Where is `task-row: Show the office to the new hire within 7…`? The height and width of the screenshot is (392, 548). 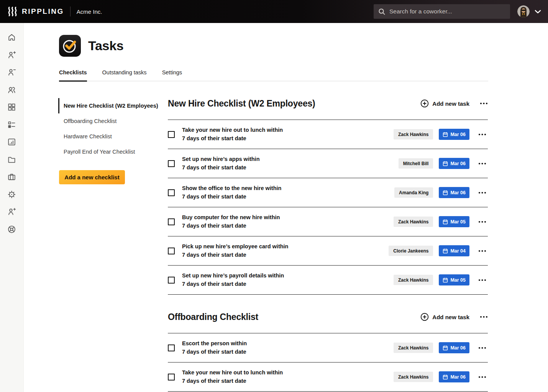
task-row: Show the office to the new hire within 7… is located at coordinates (328, 193).